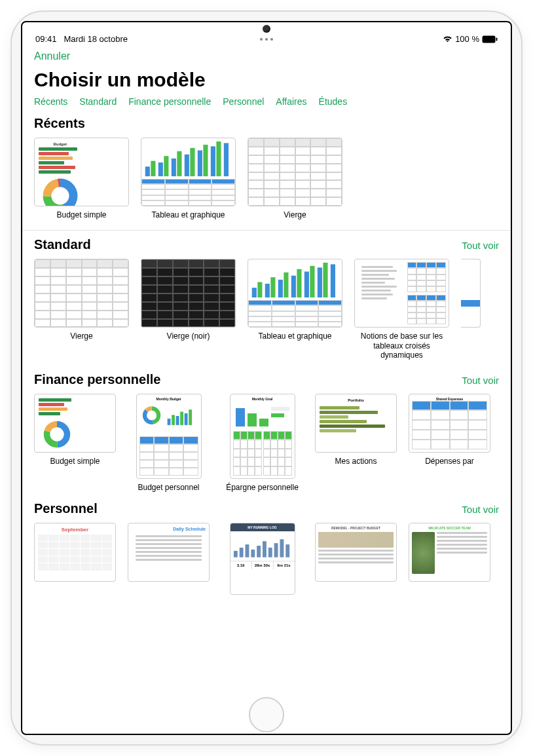  What do you see at coordinates (471, 309) in the screenshot?
I see `template-partial` at bounding box center [471, 309].